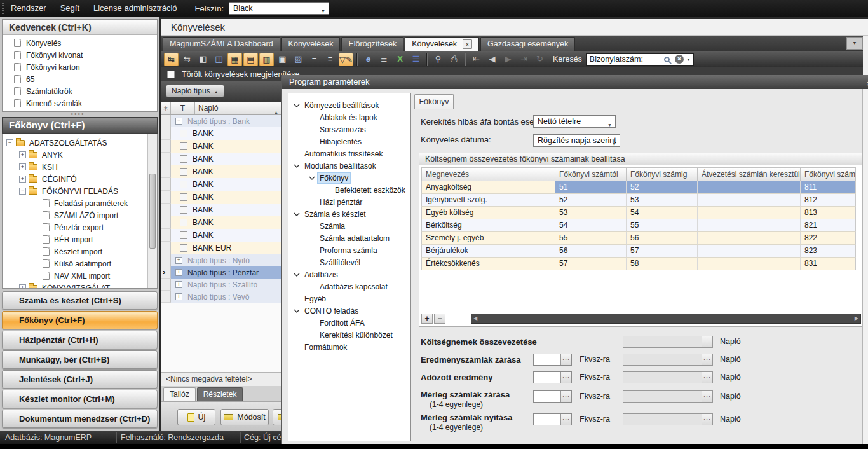 Image resolution: width=868 pixels, height=449 pixels. I want to click on grid-lines-icon: ▦, so click(235, 60).